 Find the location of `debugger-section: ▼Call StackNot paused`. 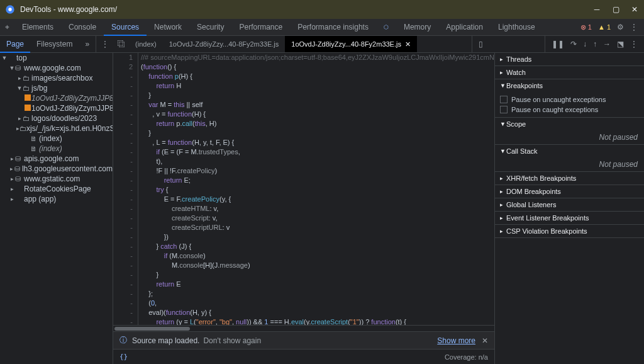

debugger-section: ▼Call StackNot paused is located at coordinates (570, 159).